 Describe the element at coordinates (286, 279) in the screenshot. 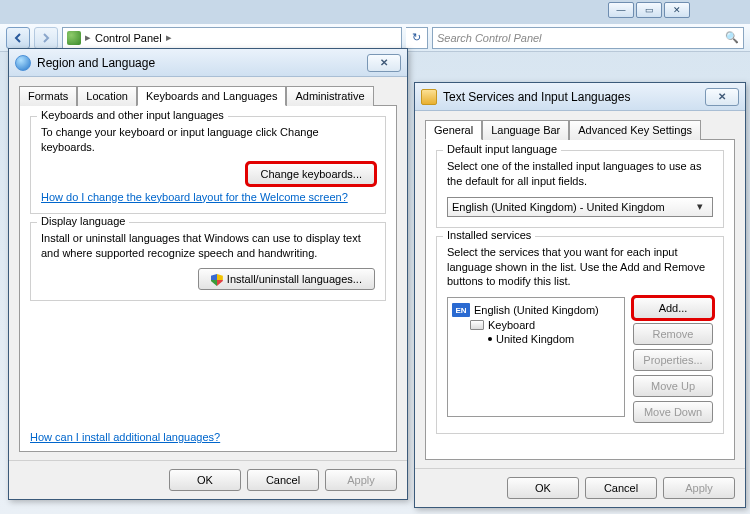

I see `install-uninstall-languages-button: Install/uninstall languages...` at that location.